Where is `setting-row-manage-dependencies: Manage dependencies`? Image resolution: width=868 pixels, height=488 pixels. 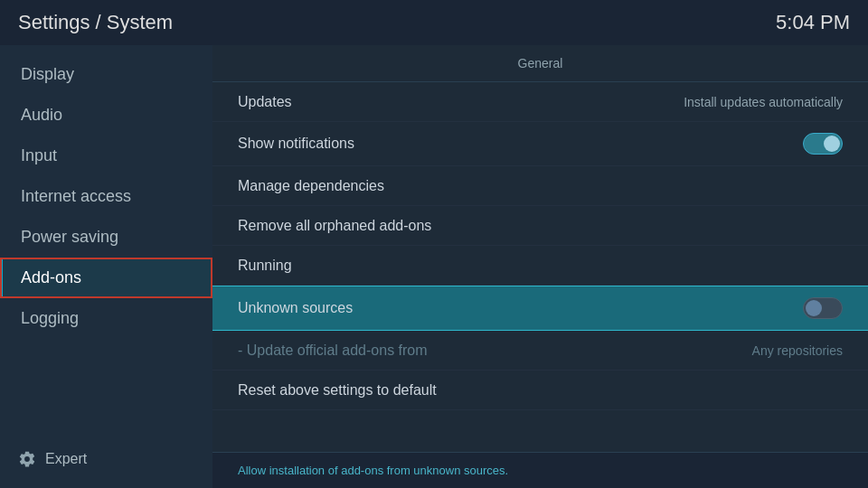
setting-row-manage-dependencies: Manage dependencies is located at coordinates (541, 186).